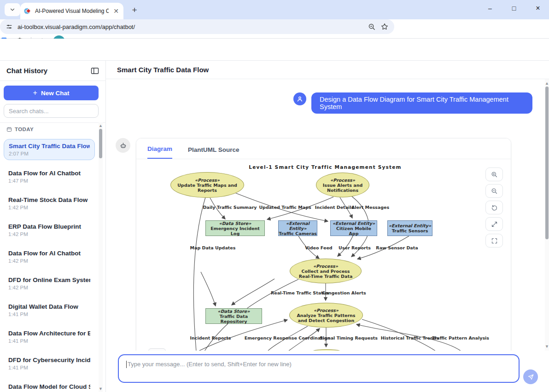  I want to click on process-collect-traffic-data: «Process» Collect and Process Real-Time …, so click(326, 271).